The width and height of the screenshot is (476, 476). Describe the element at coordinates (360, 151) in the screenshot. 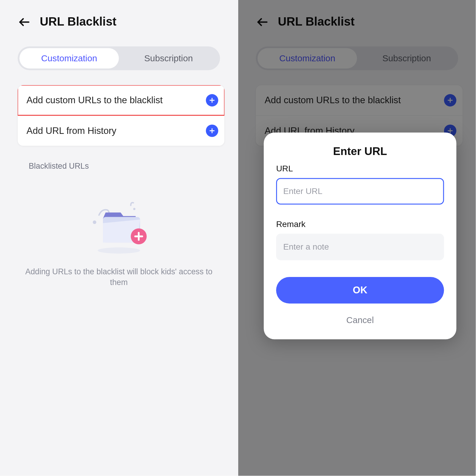

I see `modal-title: Enter URL` at that location.